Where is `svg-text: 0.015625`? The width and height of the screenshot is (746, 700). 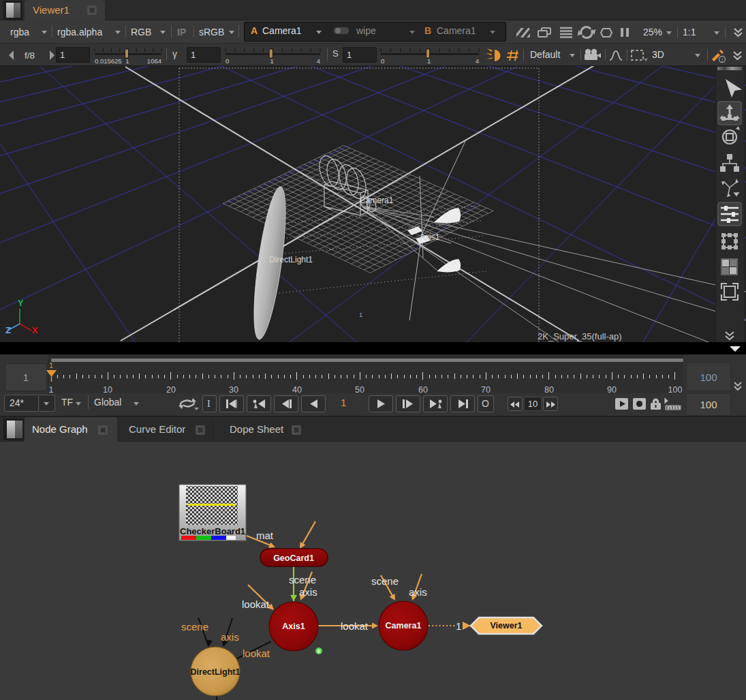
svg-text: 0.015625 is located at coordinates (108, 61).